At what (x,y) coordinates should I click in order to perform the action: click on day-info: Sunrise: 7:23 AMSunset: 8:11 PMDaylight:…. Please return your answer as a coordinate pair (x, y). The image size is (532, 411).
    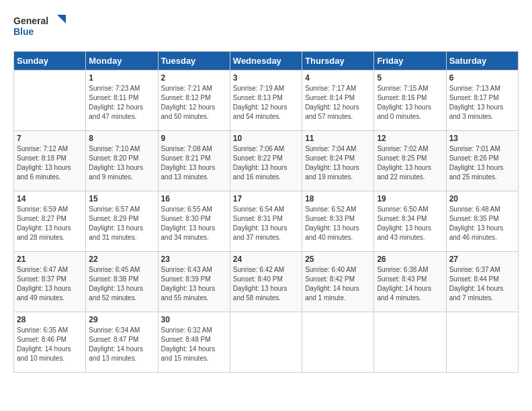
    Looking at the image, I should click on (122, 103).